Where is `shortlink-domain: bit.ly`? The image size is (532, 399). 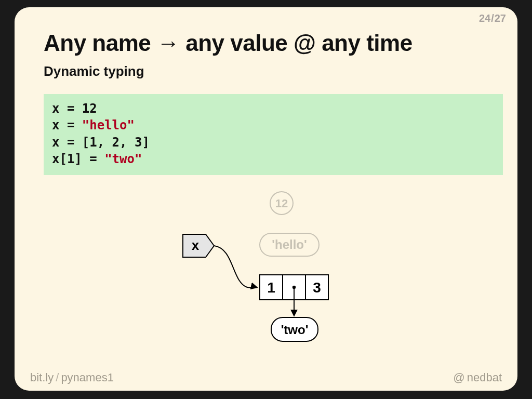
shortlink-domain: bit.ly is located at coordinates (42, 377).